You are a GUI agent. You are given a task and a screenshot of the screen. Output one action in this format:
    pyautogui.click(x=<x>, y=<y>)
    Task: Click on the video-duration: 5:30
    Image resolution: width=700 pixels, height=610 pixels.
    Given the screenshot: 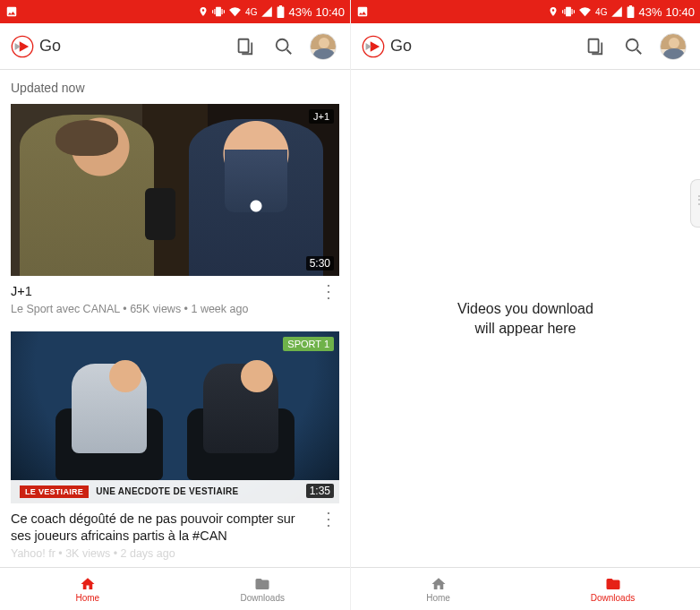 What is the action you would take?
    pyautogui.click(x=320, y=263)
    